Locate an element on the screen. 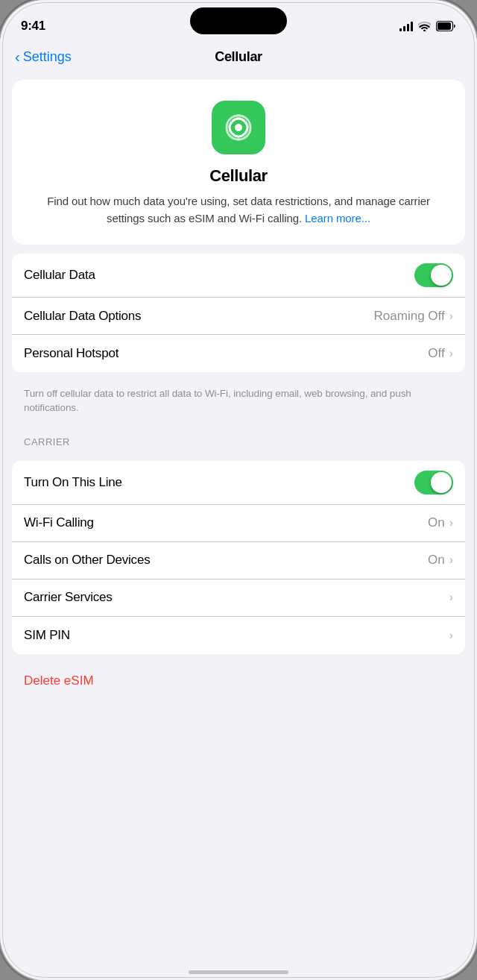  wifi-calling-right: On › is located at coordinates (440, 523).